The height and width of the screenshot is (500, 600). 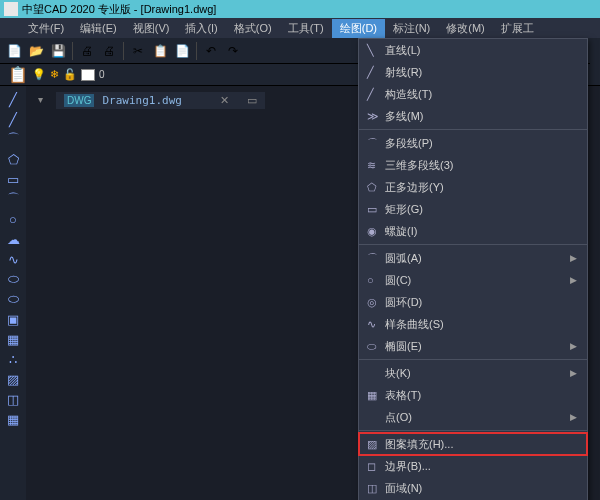 What do you see at coordinates (98, 28) in the screenshot?
I see `menu-edit: 编辑(E)` at bounding box center [98, 28].